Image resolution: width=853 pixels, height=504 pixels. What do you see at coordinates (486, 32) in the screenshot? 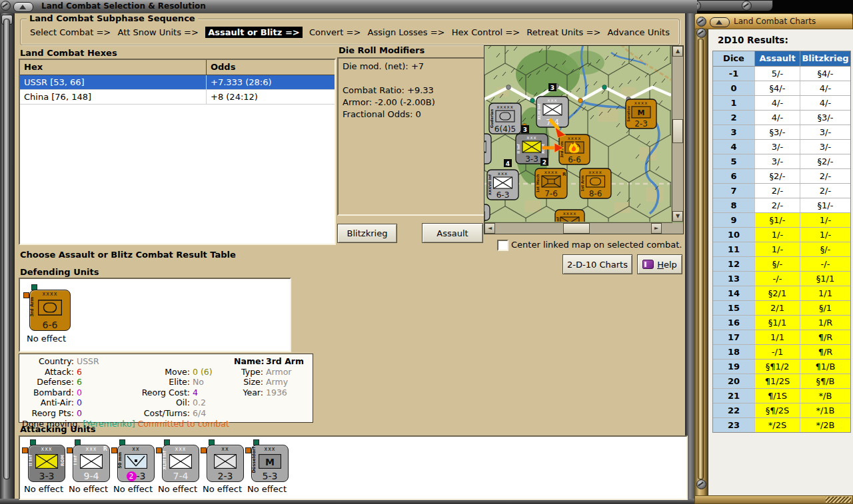
I see `sequence-step-hex-control: Hex Control =>` at bounding box center [486, 32].